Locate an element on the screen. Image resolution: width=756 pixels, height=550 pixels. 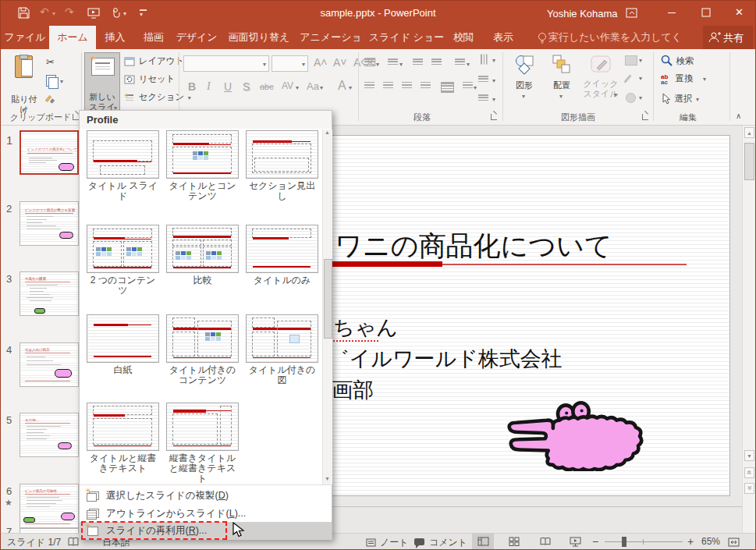
increase-indent-icon is located at coordinates (437, 62).